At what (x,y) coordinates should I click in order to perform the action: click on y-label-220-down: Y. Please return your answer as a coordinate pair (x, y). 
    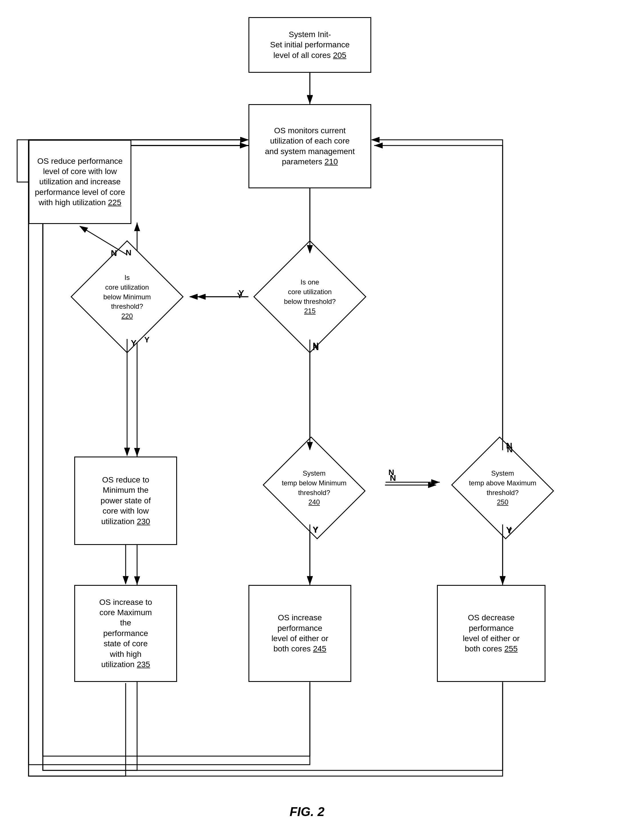
    Looking at the image, I should click on (134, 343).